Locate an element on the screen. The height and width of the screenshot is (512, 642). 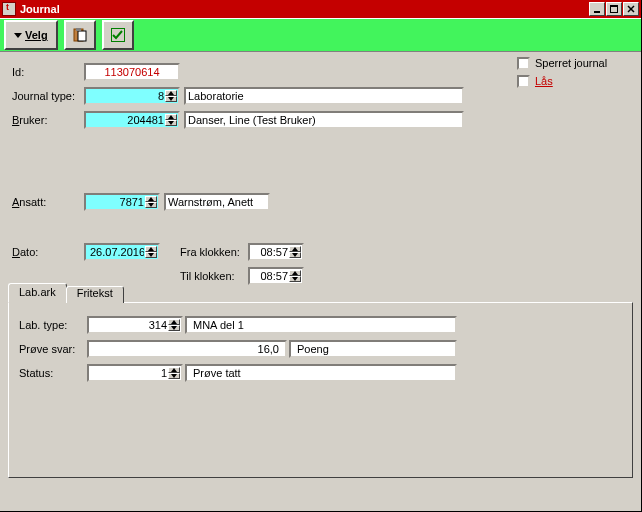
toolbar: Velg is located at coordinates (320, 35).